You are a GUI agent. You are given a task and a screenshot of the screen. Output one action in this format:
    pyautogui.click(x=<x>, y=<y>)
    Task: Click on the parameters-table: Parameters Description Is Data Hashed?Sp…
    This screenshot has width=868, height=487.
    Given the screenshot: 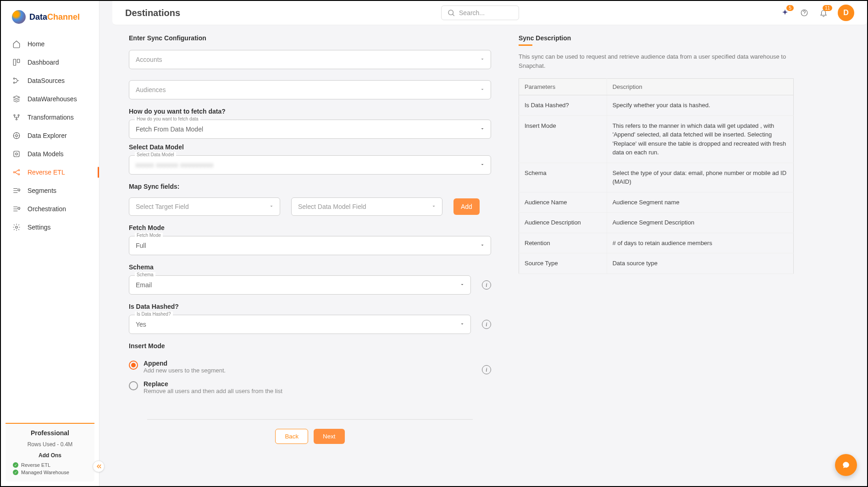 What is the action you would take?
    pyautogui.click(x=656, y=176)
    